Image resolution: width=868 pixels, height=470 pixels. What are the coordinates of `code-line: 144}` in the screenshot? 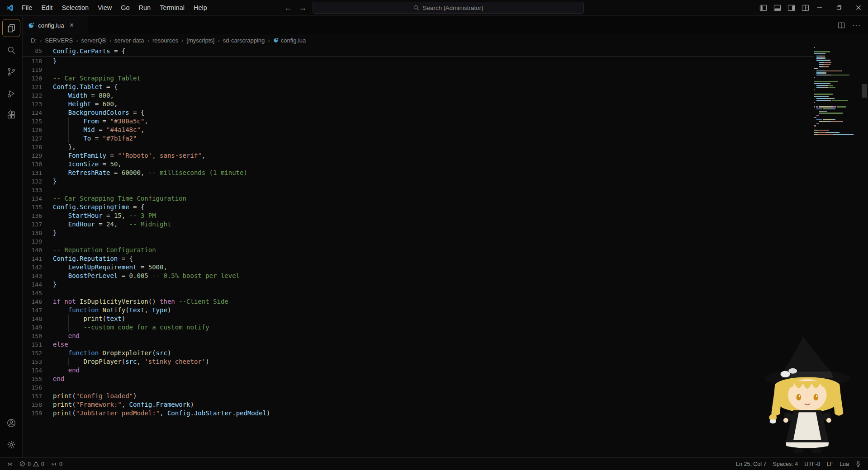 It's located at (418, 285).